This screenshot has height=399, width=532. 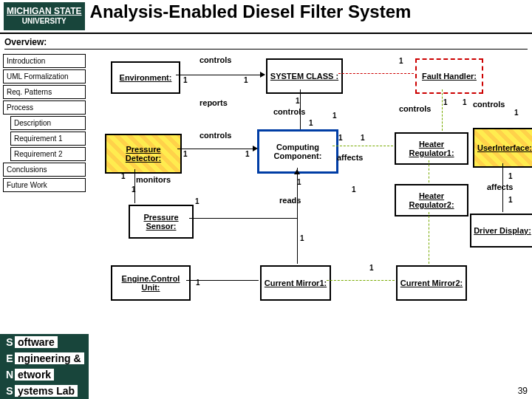 I want to click on label-pressure-detector: Pressure Detector:, so click(x=143, y=154).